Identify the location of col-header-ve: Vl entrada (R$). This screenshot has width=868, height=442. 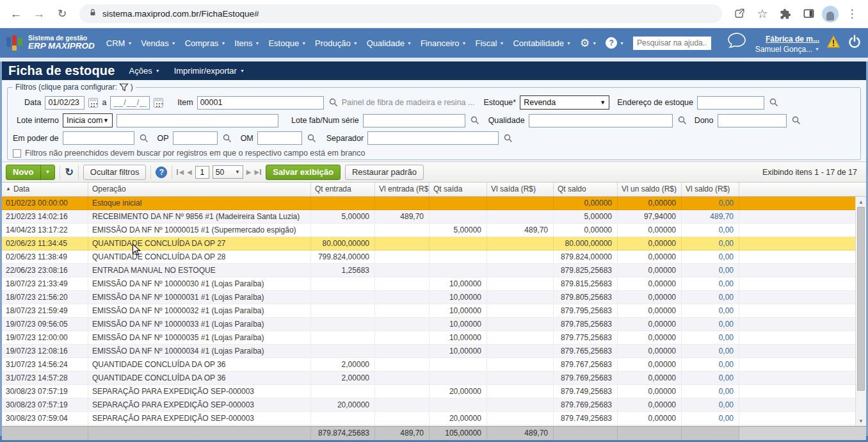
(402, 190).